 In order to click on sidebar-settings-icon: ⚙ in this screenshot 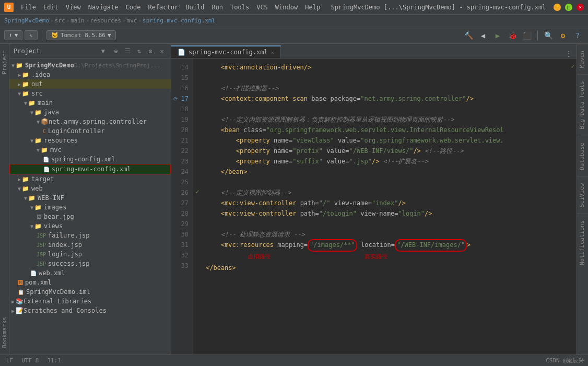, I will do `click(150, 51)`.